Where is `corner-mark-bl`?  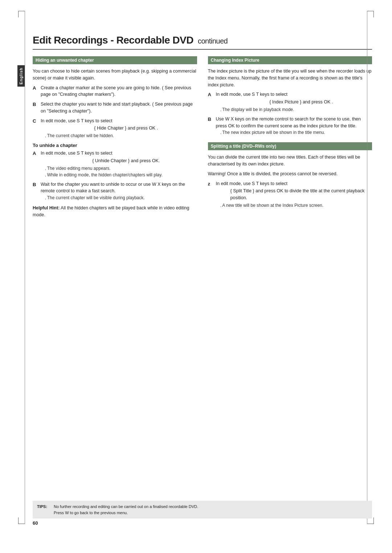
corner-mark-bl is located at coordinates (21, 521).